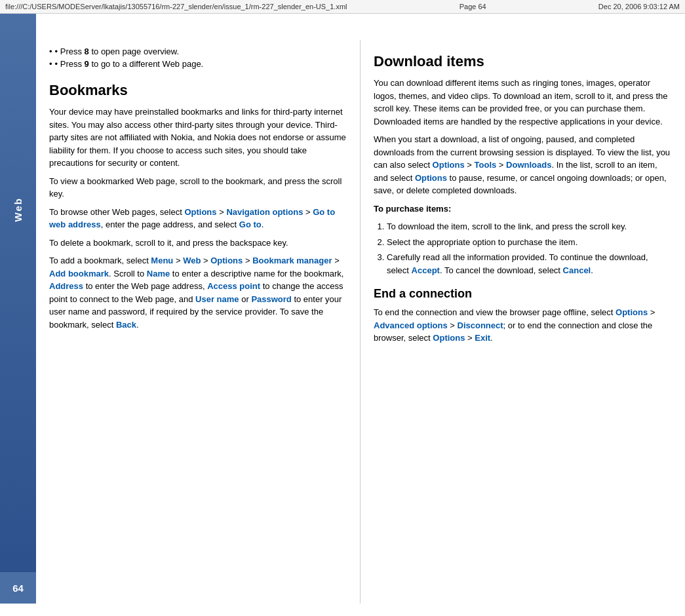 This screenshot has width=685, height=616. I want to click on link-options-1: Options, so click(201, 212).